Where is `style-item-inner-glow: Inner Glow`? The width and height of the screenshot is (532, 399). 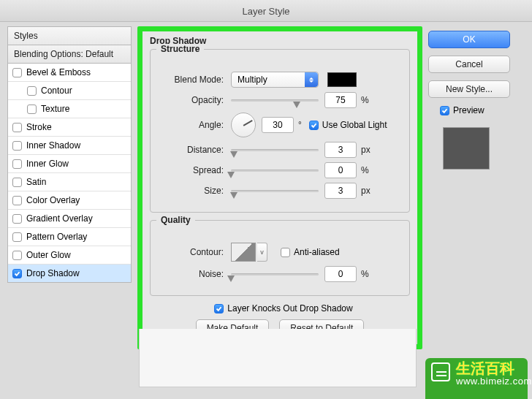
style-item-inner-glow: Inner Glow is located at coordinates (69, 164).